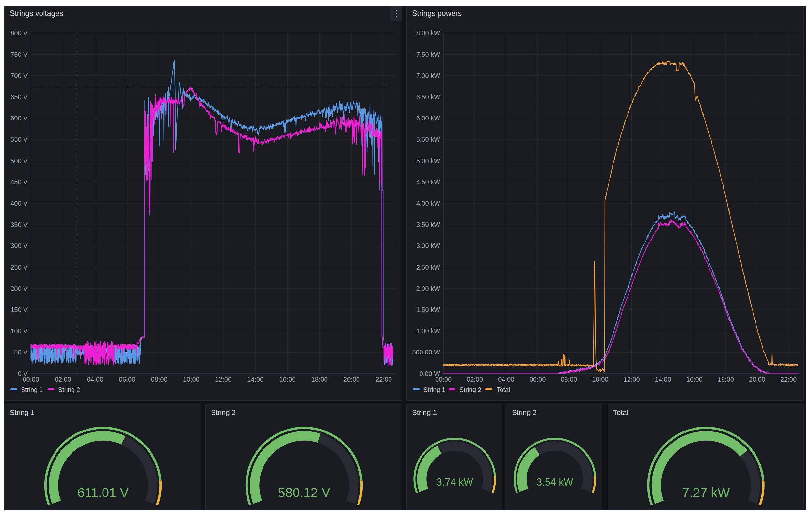  Describe the element at coordinates (428, 118) in the screenshot. I see `svg-text: 6.00 kW` at that location.